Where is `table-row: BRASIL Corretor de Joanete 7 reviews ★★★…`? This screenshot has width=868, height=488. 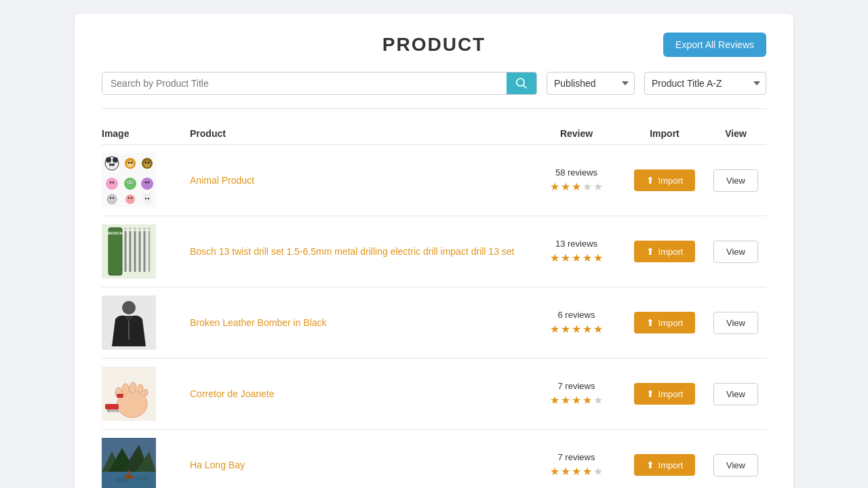 table-row: BRASIL Corretor de Joanete 7 reviews ★★★… is located at coordinates (434, 394).